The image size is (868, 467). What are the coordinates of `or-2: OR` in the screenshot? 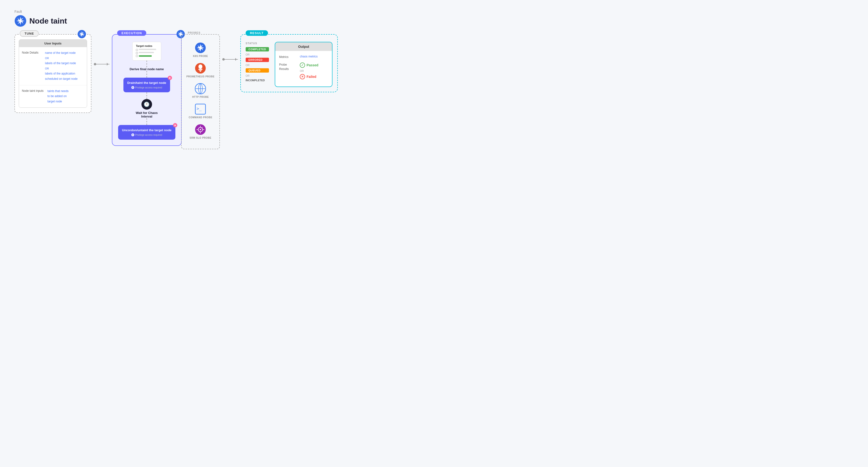 It's located at (257, 65).